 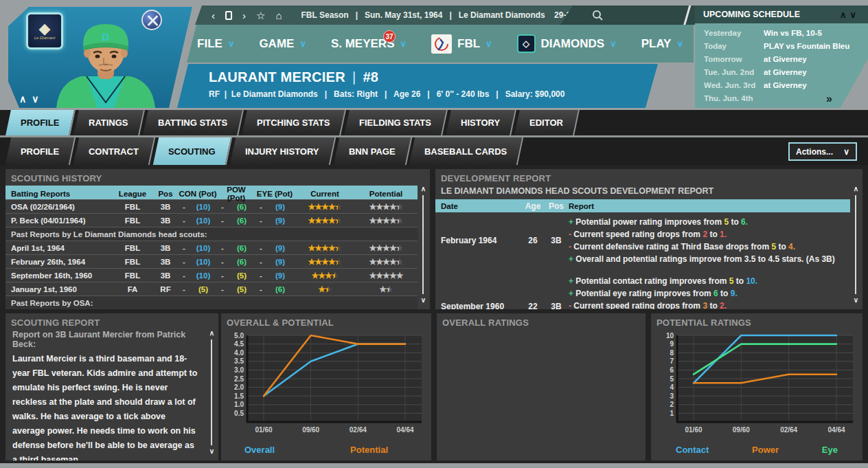 I want to click on subtab-scouting: SCOUTING, so click(x=192, y=151).